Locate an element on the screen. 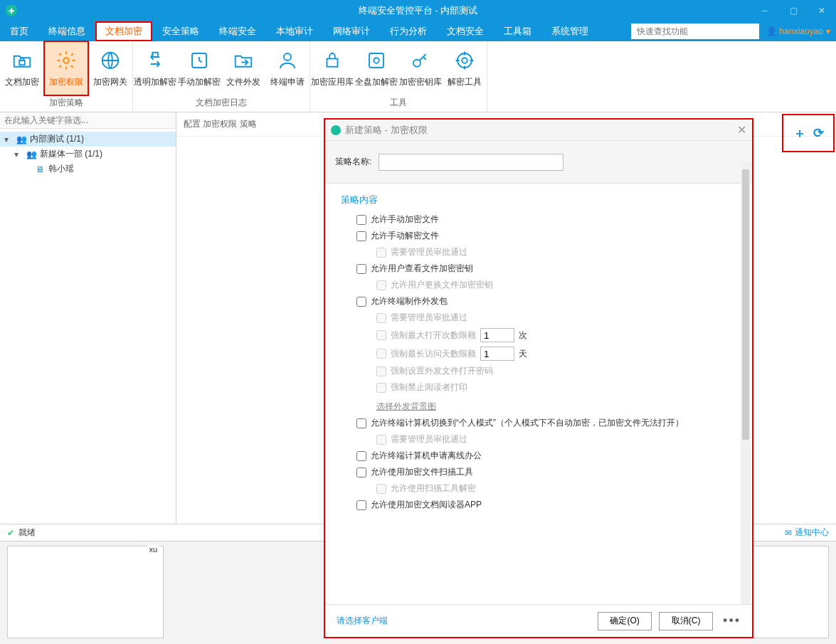  opt-pkg-opens: 强制最大打开次数限额次 is located at coordinates (556, 335).